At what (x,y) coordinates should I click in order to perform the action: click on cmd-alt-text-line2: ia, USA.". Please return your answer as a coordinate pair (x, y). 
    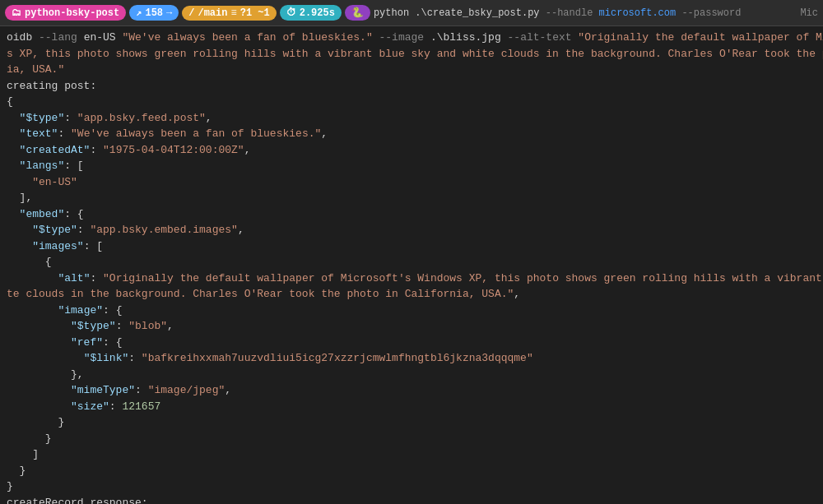
    Looking at the image, I should click on (412, 70).